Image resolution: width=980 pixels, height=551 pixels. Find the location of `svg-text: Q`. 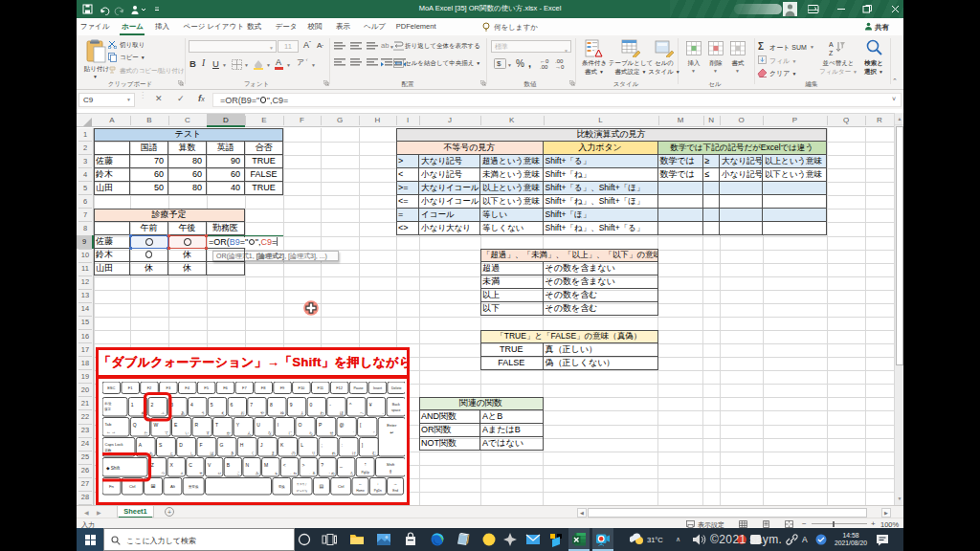

svg-text: Q is located at coordinates (134, 425).